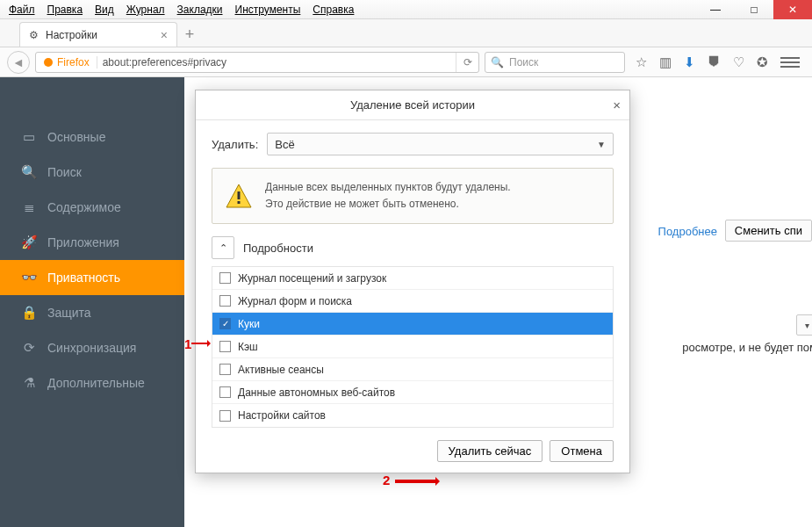 Image resolution: width=812 pixels, height=527 pixels. What do you see at coordinates (413, 393) in the screenshot?
I see `history-item-5: Данные автономных веб-сайтов` at bounding box center [413, 393].